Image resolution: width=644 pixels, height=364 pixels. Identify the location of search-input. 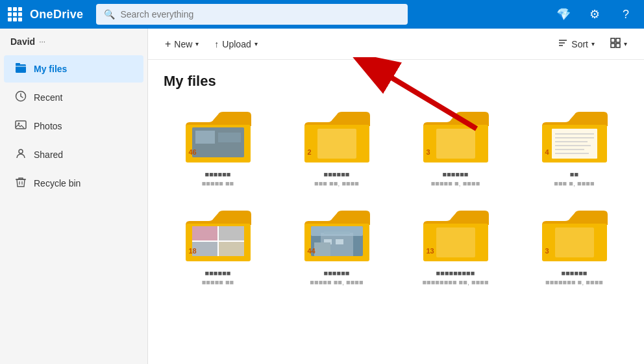
(260, 14).